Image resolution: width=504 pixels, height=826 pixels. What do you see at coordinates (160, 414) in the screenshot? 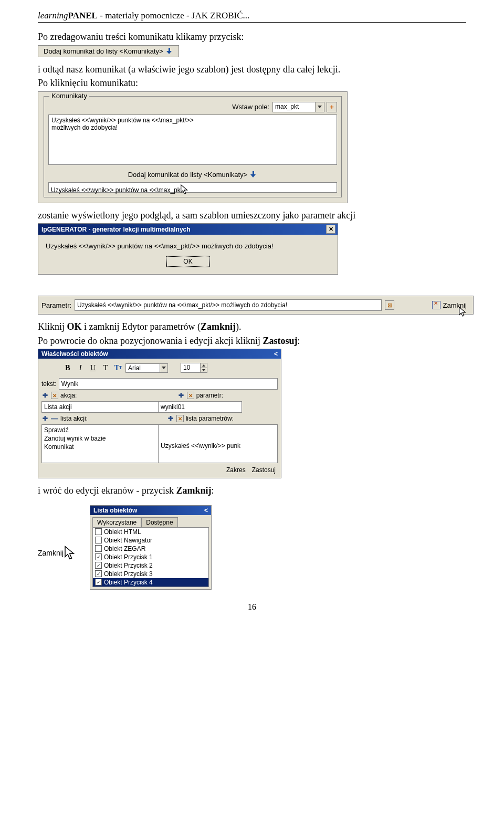
I see `properties-panel: Właściwości obiektów < B I U T TT` at bounding box center [160, 414].